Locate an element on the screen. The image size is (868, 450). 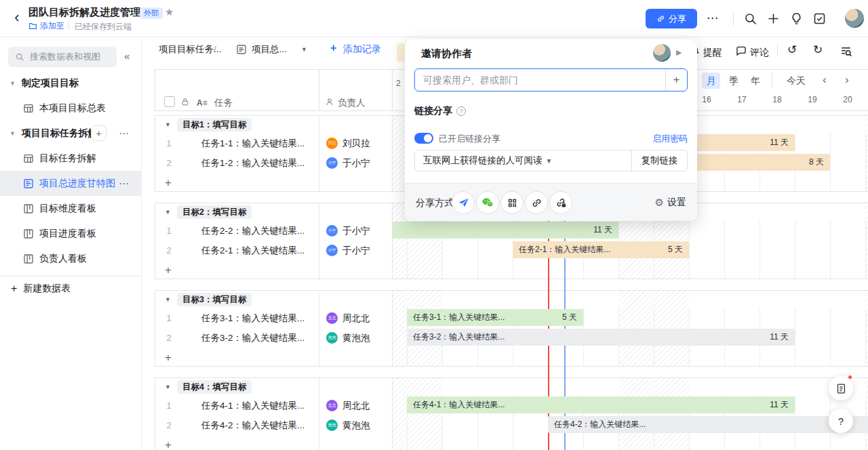
help-fab-button: ? is located at coordinates (841, 421).